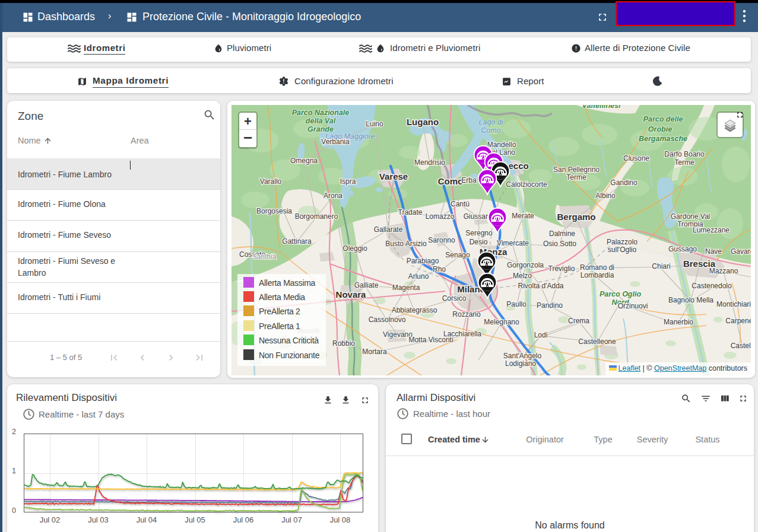 The height and width of the screenshot is (532, 758). What do you see at coordinates (411, 212) in the screenshot?
I see `svg-text: Tradate` at bounding box center [411, 212].